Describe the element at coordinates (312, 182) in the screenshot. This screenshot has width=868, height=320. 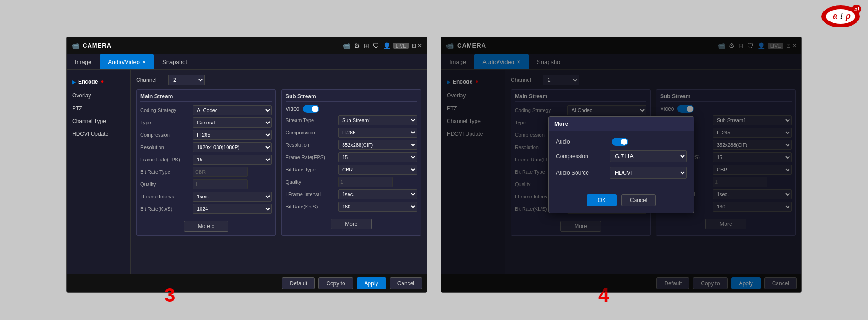
I see `sub-quality-label-3: Quality` at that location.